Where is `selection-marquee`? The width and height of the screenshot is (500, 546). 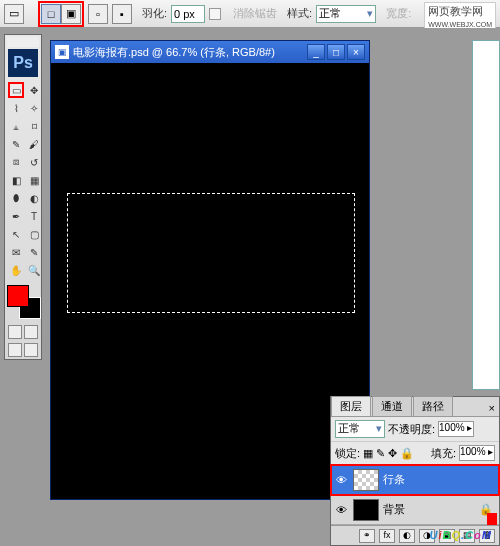
selection-marquee is located at coordinates (211, 253).